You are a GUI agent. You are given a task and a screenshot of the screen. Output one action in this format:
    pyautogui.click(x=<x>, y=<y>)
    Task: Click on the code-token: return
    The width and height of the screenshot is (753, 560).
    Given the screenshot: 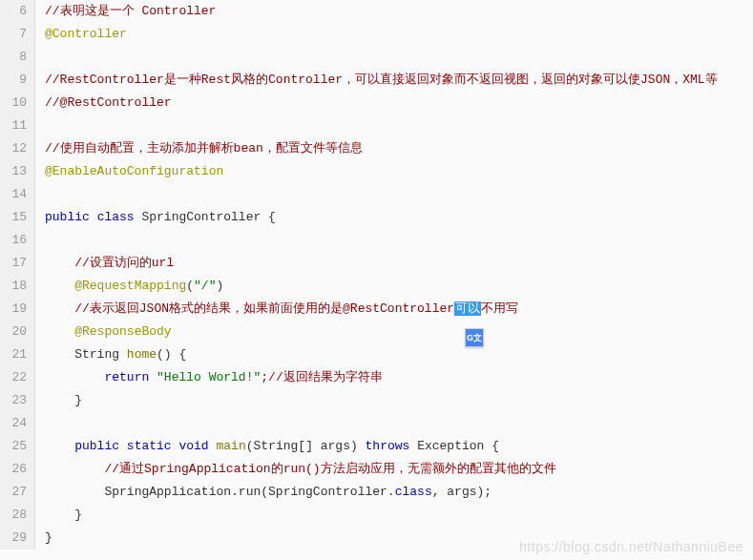 What is the action you would take?
    pyautogui.click(x=126, y=378)
    